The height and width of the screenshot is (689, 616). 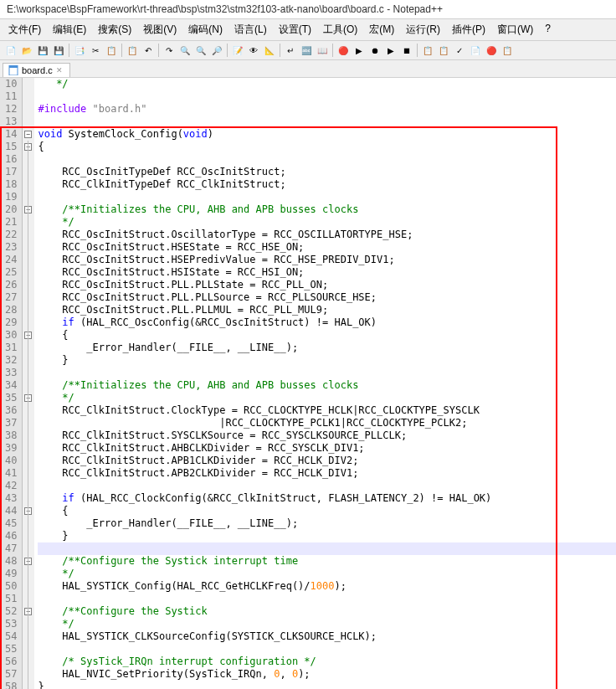 I want to click on code-line: RCC_ClkInitStruct.AHBCLKDivider = RCC_SY…, so click(x=326, y=449).